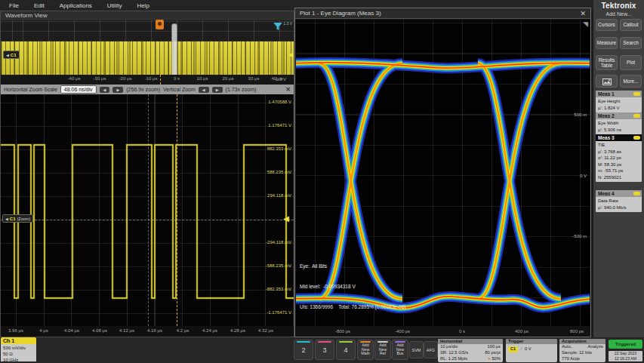 The height and width of the screenshot is (363, 644). Describe the element at coordinates (625, 359) in the screenshot. I see `time-label: 12:16:23 AM` at that location.